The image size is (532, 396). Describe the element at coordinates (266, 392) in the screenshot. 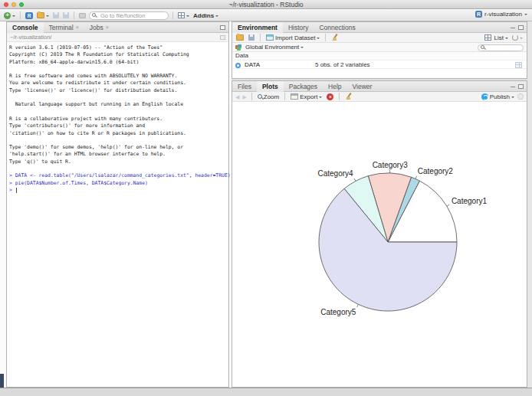

I see `window-edge-bottom` at that location.